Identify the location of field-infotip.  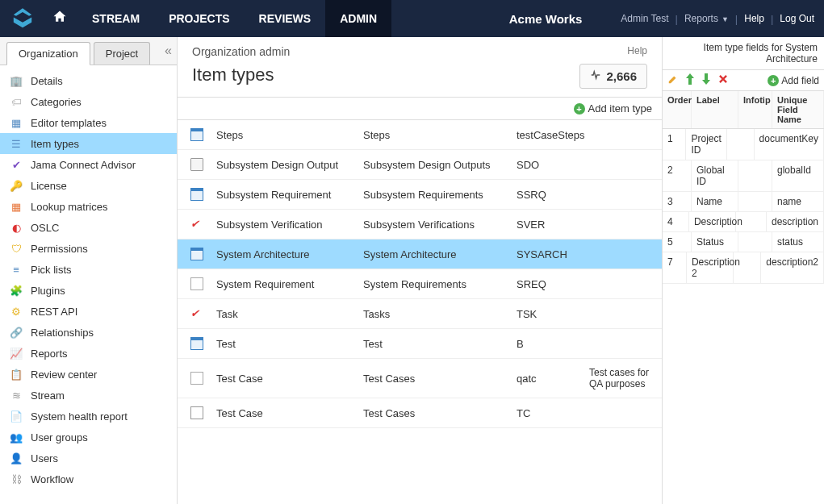
(747, 268).